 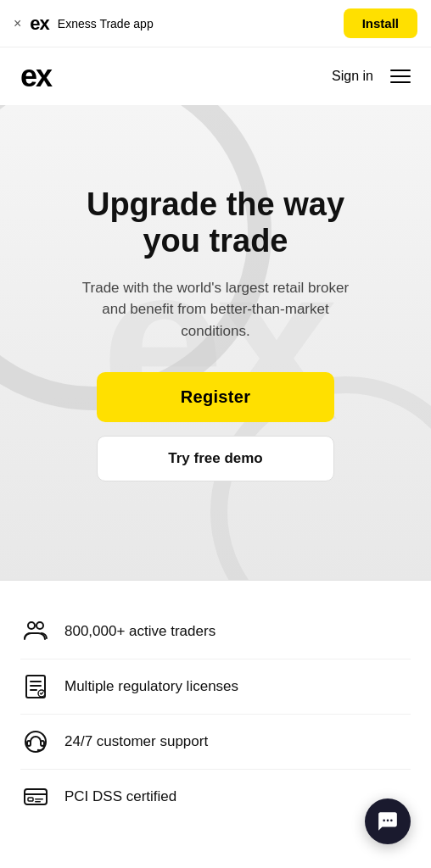 I want to click on register-button: Register, so click(x=216, y=397).